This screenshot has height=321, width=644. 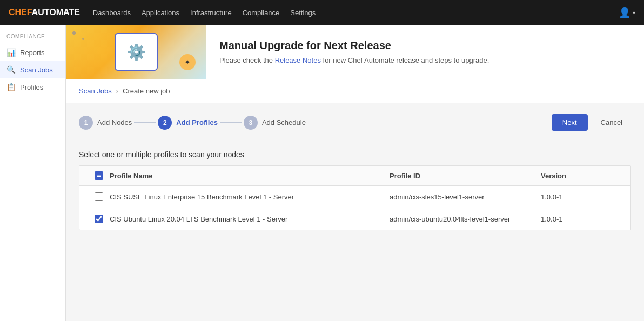 What do you see at coordinates (165, 123) in the screenshot?
I see `step-2-circle: 2` at bounding box center [165, 123].